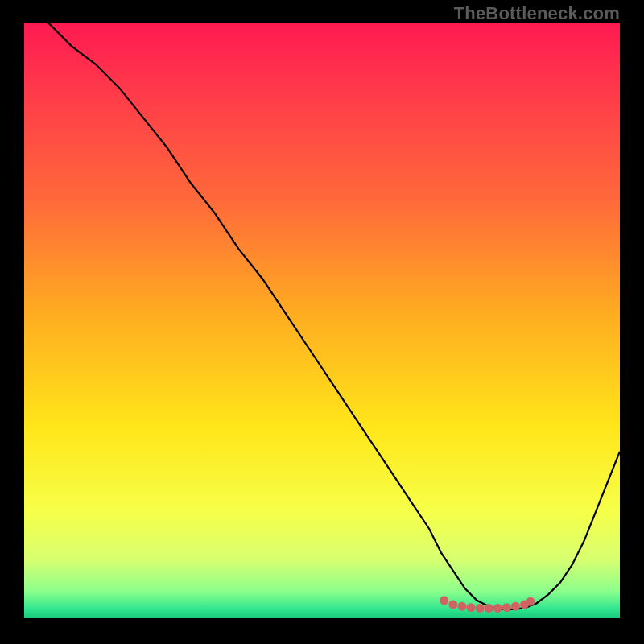 The height and width of the screenshot is (644, 644). What do you see at coordinates (537, 14) in the screenshot?
I see `watermark-text: TheBottleneck.com` at bounding box center [537, 14].